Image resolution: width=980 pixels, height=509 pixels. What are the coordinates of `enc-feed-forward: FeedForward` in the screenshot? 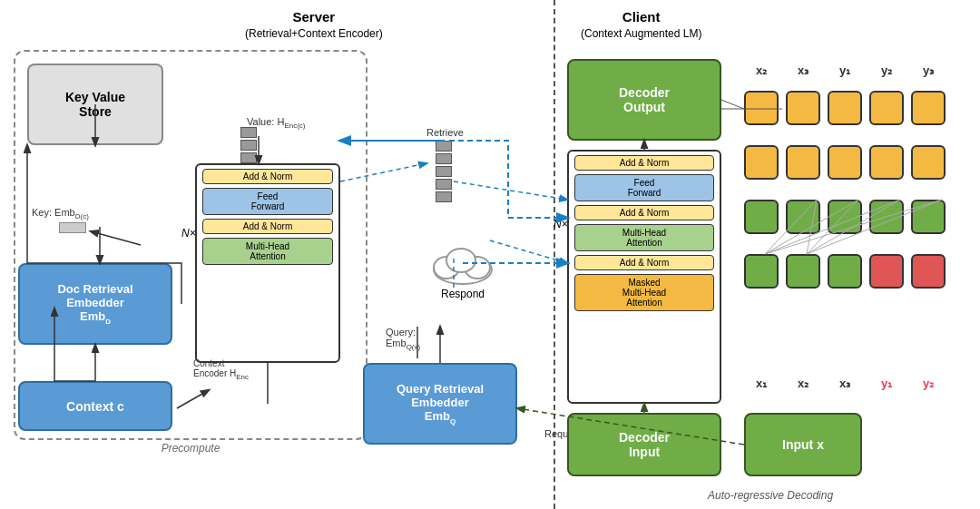 It's located at (268, 201).